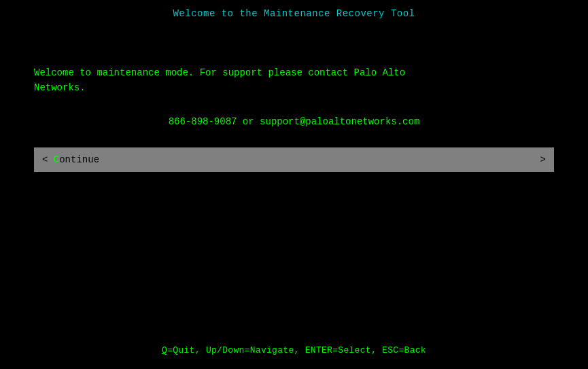  What do you see at coordinates (294, 88) in the screenshot?
I see `welcome-line2: Networks.` at bounding box center [294, 88].